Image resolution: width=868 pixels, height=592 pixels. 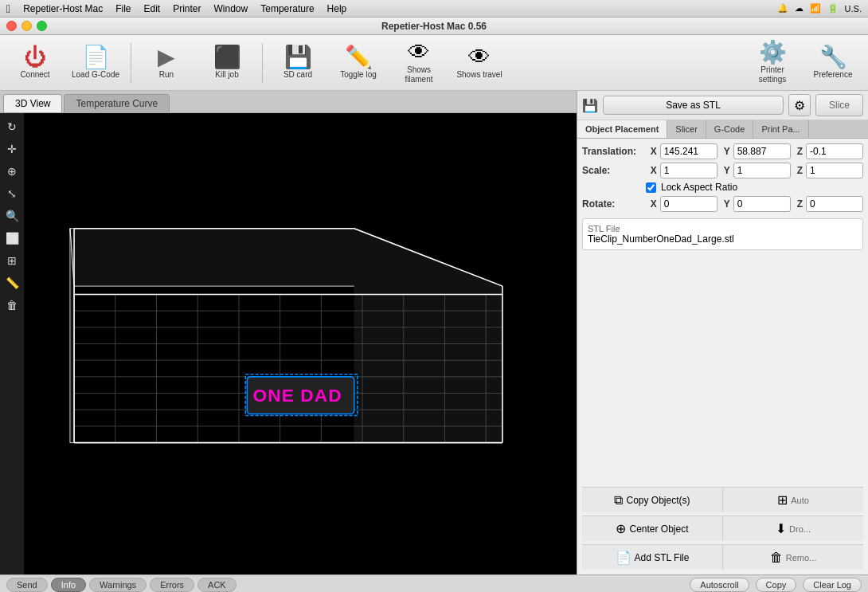 What do you see at coordinates (172, 585) in the screenshot?
I see `log-tab-errors: Errors` at bounding box center [172, 585].